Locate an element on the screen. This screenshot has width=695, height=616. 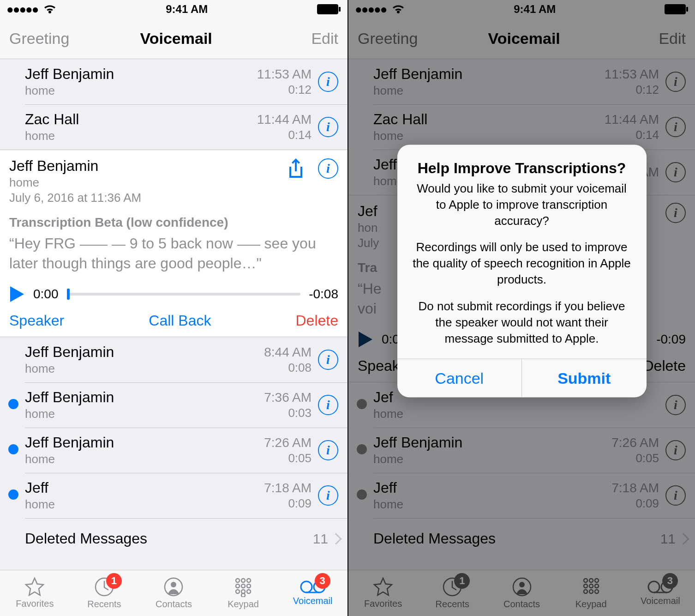
call-duration: 0:08 is located at coordinates (288, 368).